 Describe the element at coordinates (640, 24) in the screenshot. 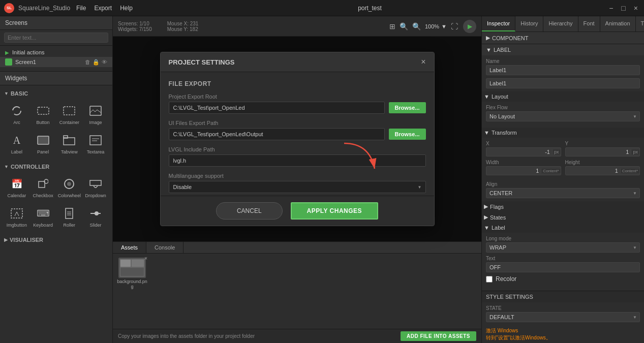

I see `tab-themes: Themes` at that location.